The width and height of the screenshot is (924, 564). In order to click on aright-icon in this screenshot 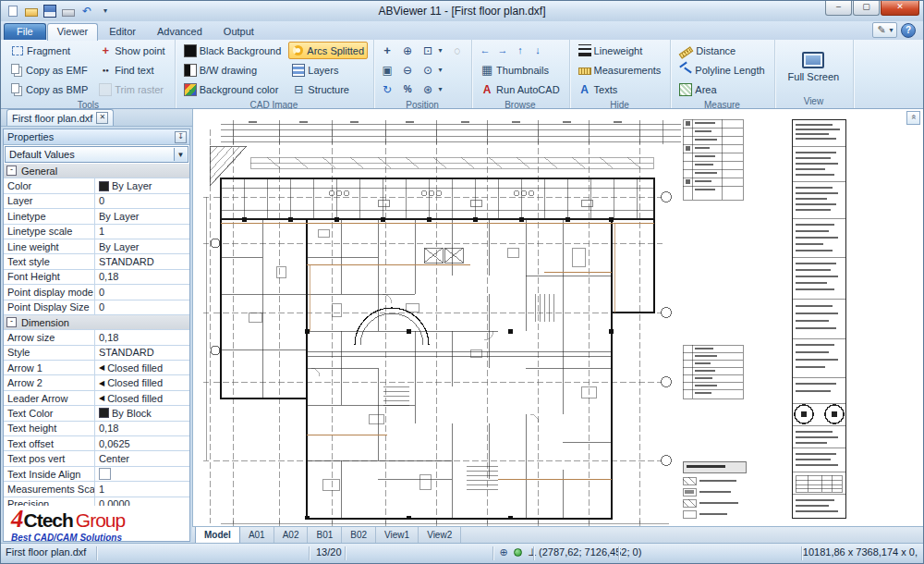, I will do `click(503, 51)`.